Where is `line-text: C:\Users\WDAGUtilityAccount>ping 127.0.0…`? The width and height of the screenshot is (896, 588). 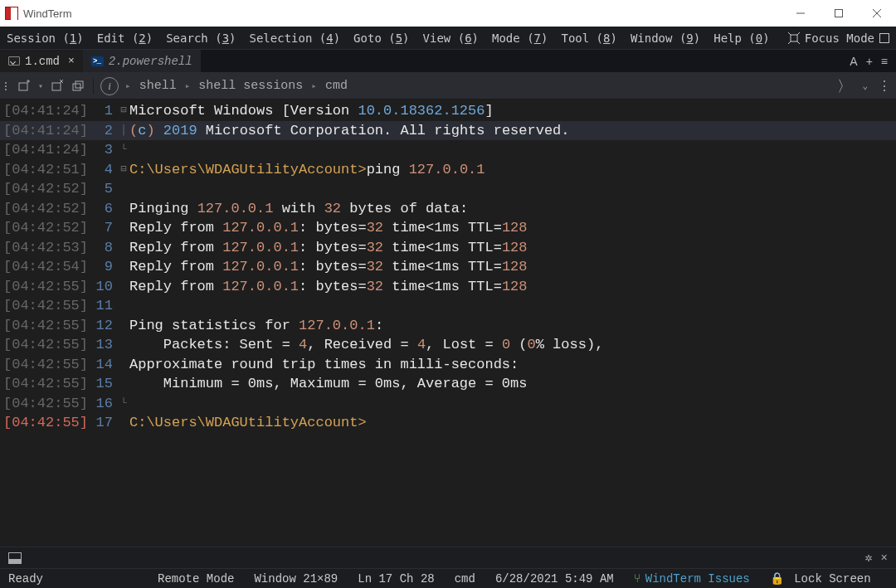 line-text: C:\Users\WDAGUtilityAccount>ping 127.0.0… is located at coordinates (513, 170).